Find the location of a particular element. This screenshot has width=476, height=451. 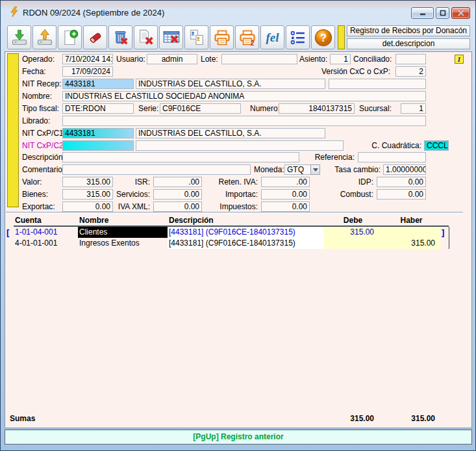

nit-recep-nombre-field: INDUSTRIAS DEL CASTILLO, S.A. is located at coordinates (231, 84).